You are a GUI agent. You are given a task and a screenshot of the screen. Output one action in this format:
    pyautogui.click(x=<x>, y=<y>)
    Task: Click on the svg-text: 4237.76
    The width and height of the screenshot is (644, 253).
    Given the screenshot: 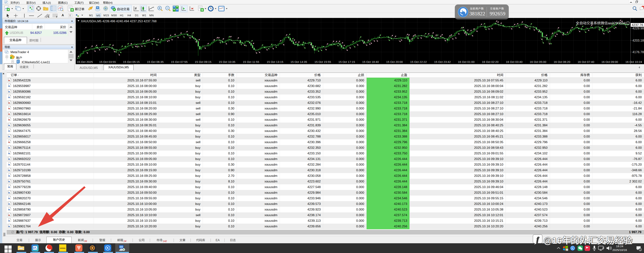 What is the action you would take?
    pyautogui.click(x=638, y=25)
    